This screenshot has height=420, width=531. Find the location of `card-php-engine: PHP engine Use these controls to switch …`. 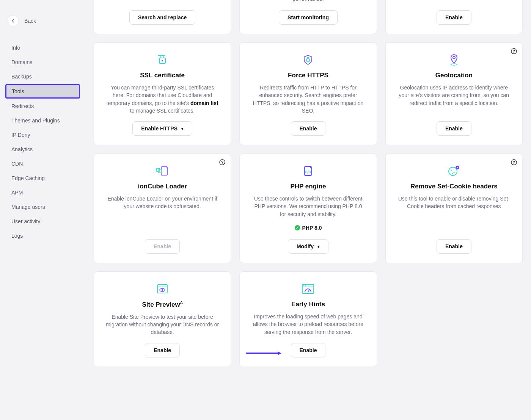

card-php-engine: PHP engine Use these controls to switch … is located at coordinates (308, 208).